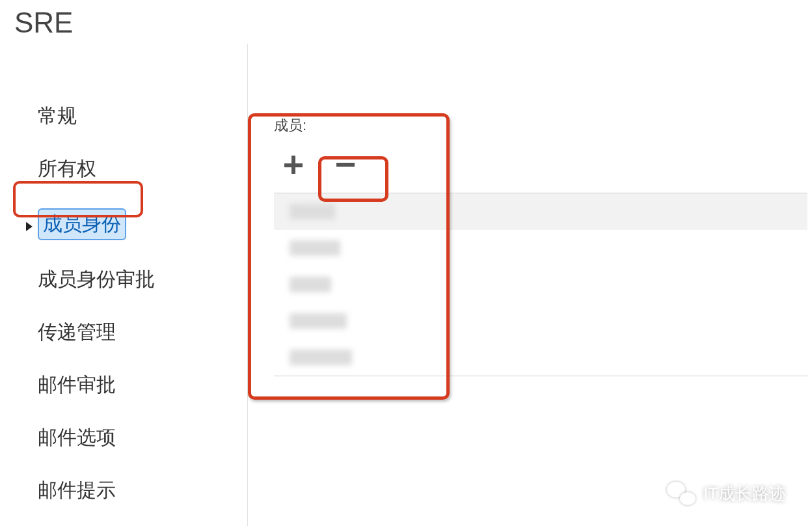 This screenshot has height=526, width=812. What do you see at coordinates (77, 332) in the screenshot?
I see `sidebar-item-label: 传递管理` at bounding box center [77, 332].